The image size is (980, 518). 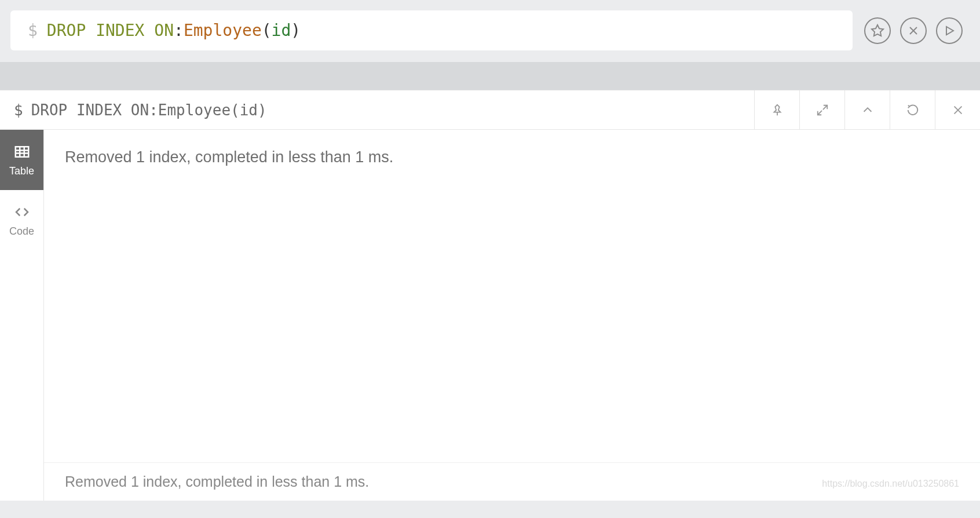 What do you see at coordinates (22, 220) in the screenshot?
I see `tab-code: Code` at bounding box center [22, 220].